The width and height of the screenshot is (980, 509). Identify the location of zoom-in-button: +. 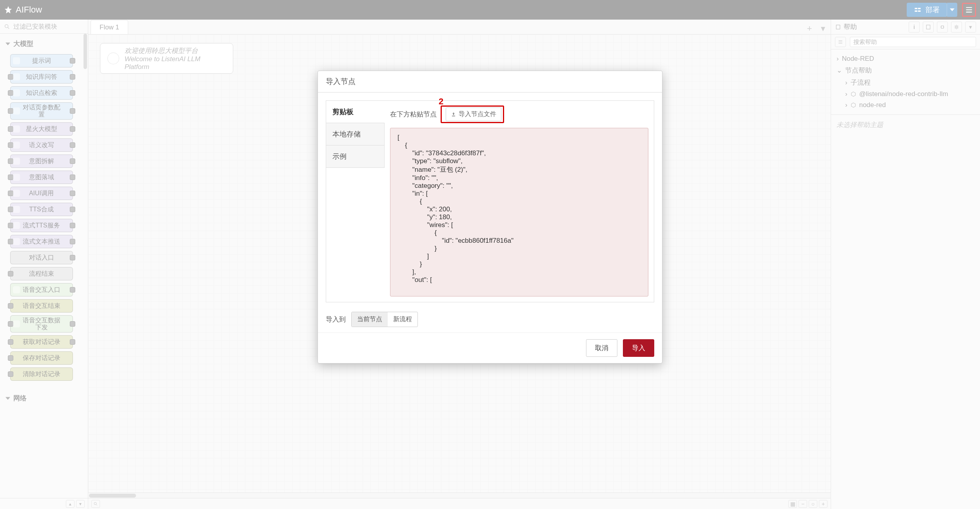
(823, 504).